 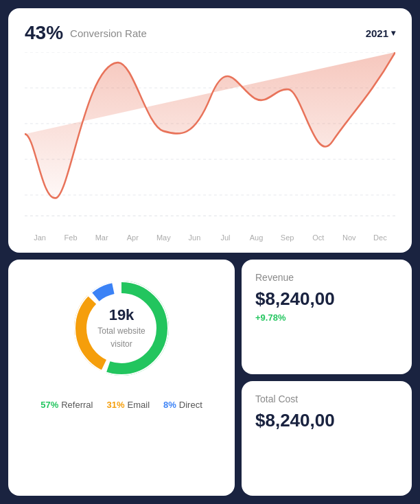 What do you see at coordinates (349, 238) in the screenshot?
I see `x-label-nov: Nov` at bounding box center [349, 238].